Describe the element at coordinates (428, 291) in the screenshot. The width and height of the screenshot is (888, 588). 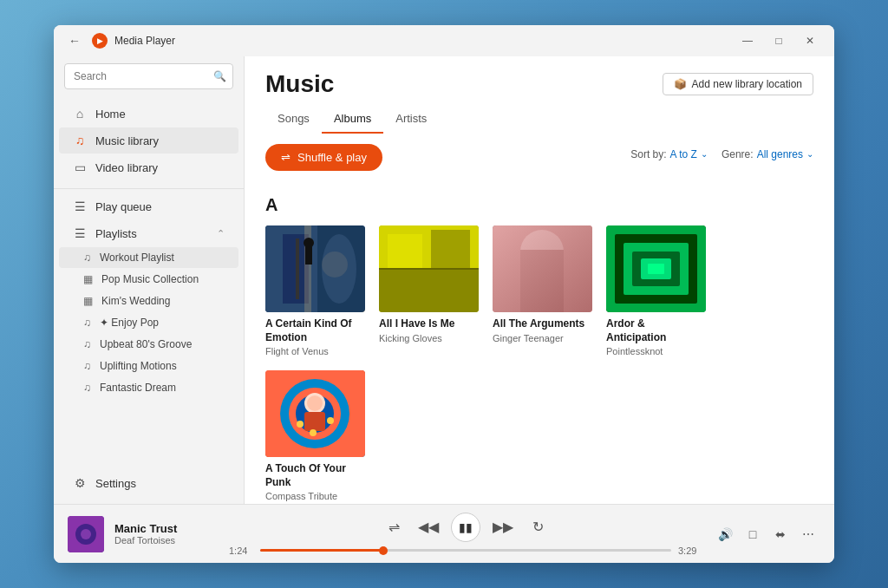
I see `album-card: All I Have Is Me Kicking Gloves` at that location.